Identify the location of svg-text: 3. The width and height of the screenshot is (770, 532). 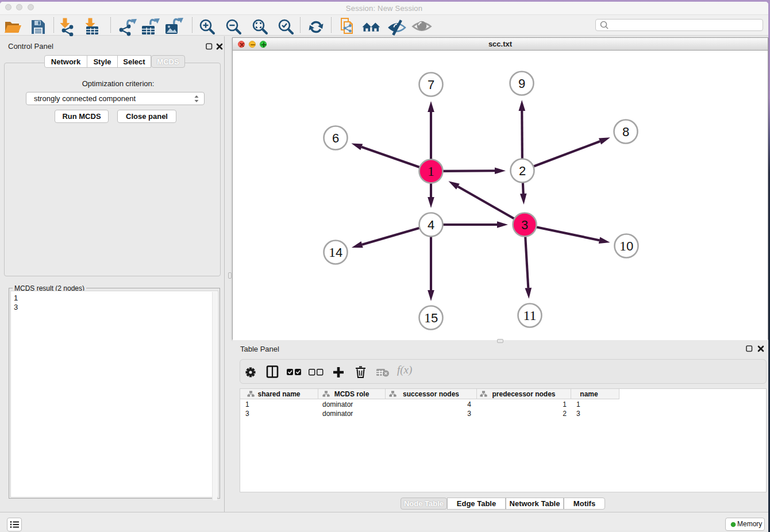
(525, 225).